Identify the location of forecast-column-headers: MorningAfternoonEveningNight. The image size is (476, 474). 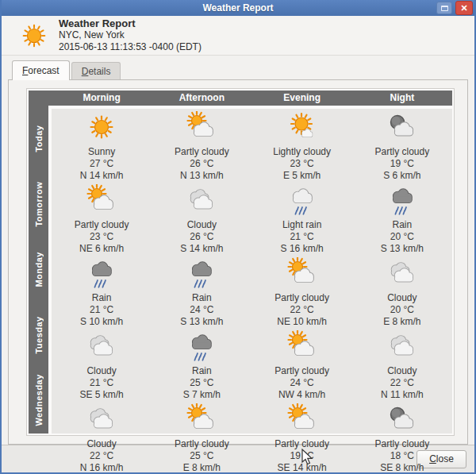
(240, 98).